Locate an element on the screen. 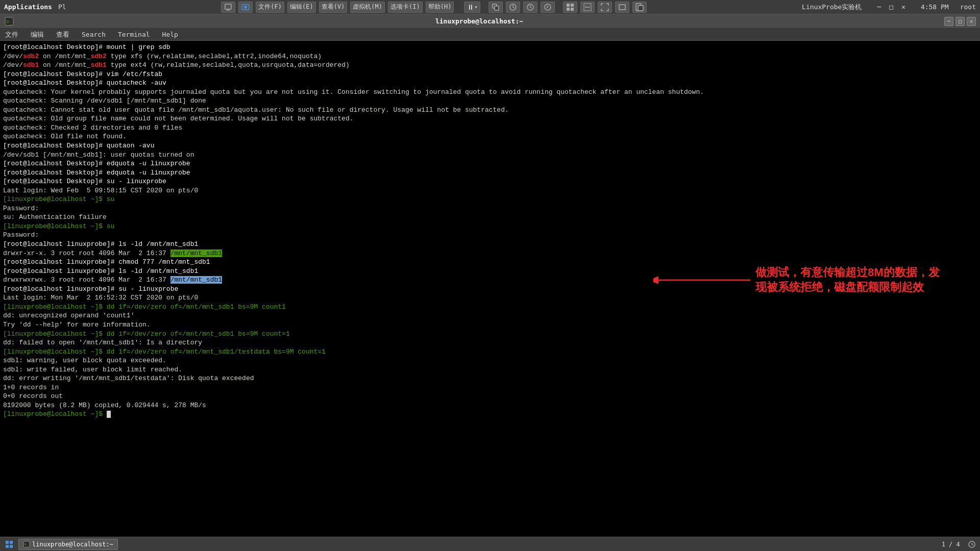 Image resolution: width=980 pixels, height=551 pixels. chinese-menu: 文件(F) is located at coordinates (270, 7).